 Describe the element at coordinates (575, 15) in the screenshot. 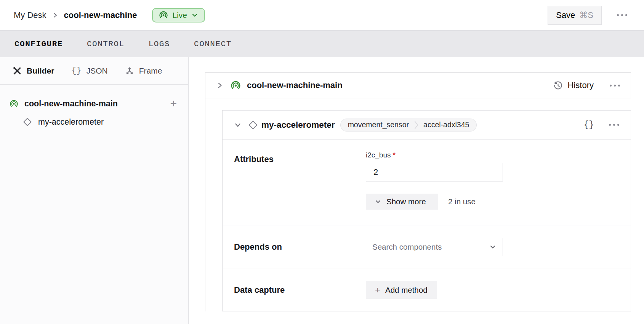

I see `save-button: Save ⌘S` at that location.